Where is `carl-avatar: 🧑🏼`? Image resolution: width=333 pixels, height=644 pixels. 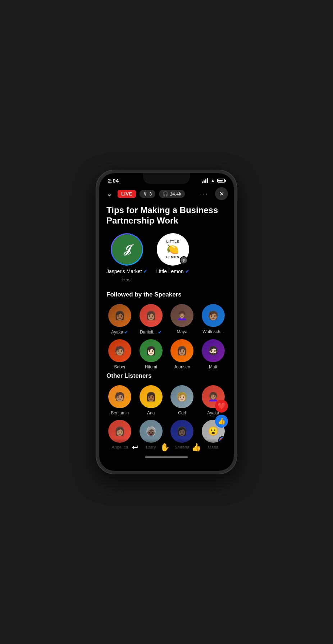 carl-avatar: 🧑🏼 is located at coordinates (182, 397).